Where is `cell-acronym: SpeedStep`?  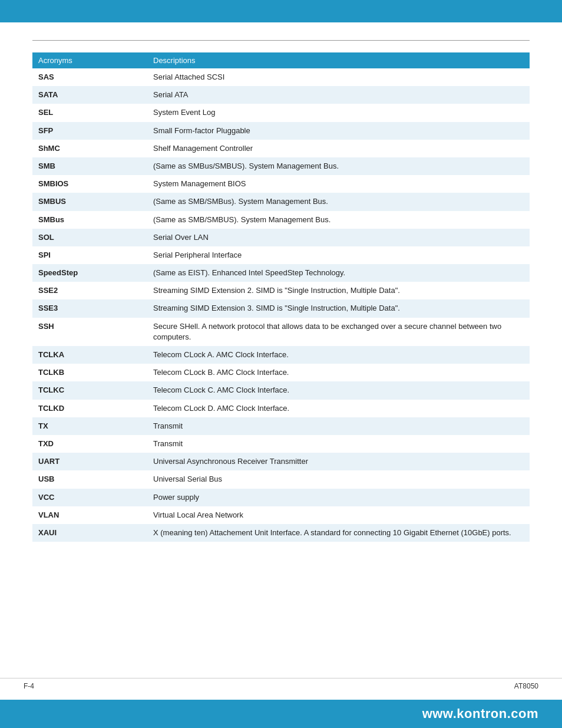 cell-acronym: SpeedStep is located at coordinates (90, 273).